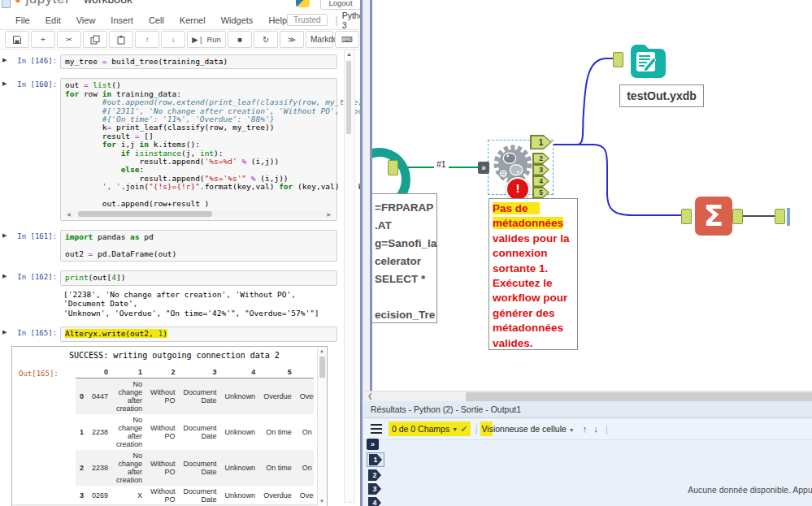 The height and width of the screenshot is (506, 812). Describe the element at coordinates (347, 39) in the screenshot. I see `command-palette-button: ⌨` at that location.